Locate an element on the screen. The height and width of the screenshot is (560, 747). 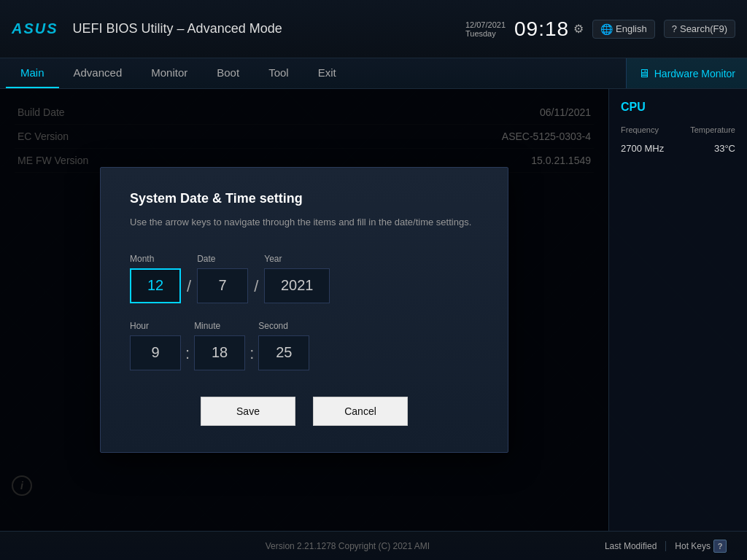
date-sep-1: / is located at coordinates (189, 290).